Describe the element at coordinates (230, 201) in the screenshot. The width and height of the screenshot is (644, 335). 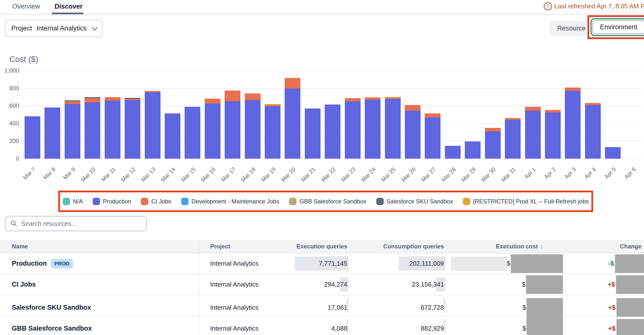
I see `legend-item: Development - Maintenance Jobs` at that location.